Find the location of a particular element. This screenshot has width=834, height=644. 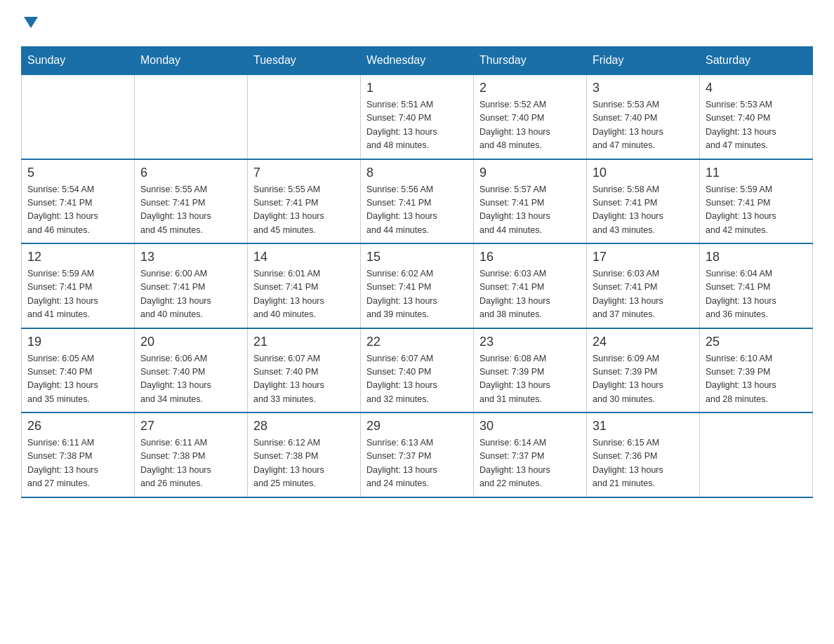

day-number: 19 is located at coordinates (78, 342).